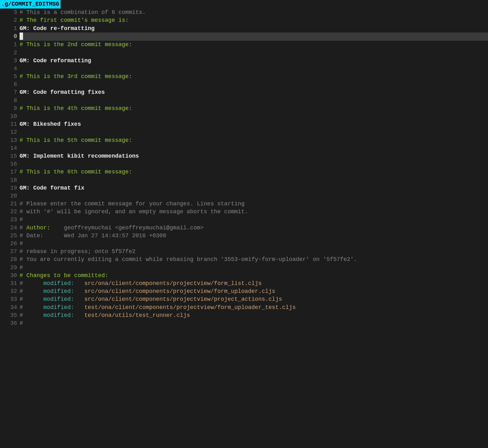 Image resolution: width=488 pixels, height=448 pixels. I want to click on editor-line: 3# This is a combination of 6 commits., so click(244, 13).